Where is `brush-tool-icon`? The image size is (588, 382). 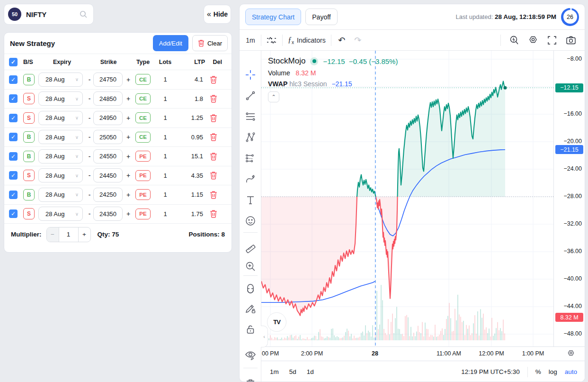
brush-tool-icon is located at coordinates (250, 179).